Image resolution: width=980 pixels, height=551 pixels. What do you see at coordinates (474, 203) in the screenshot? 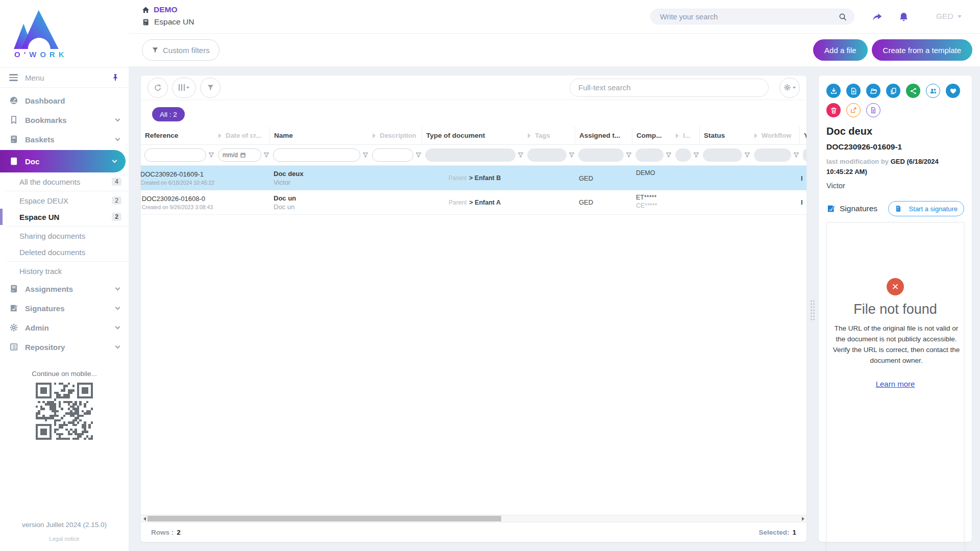
I see `table-row: A DOC230926-01608-0 Created on 9/26/2023…` at bounding box center [474, 203].